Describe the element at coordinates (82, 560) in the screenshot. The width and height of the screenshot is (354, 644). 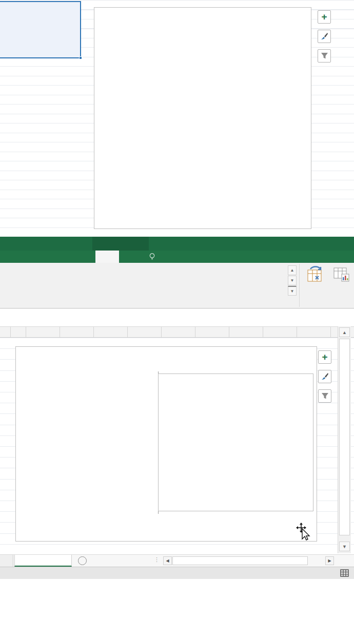
I see `new-sheet-button` at that location.